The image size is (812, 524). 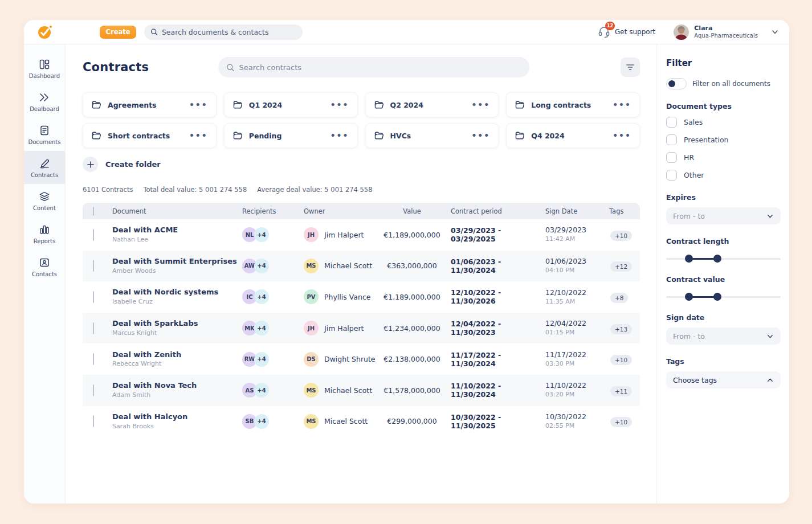 I want to click on document-subtitle: Amber Woods, so click(x=177, y=271).